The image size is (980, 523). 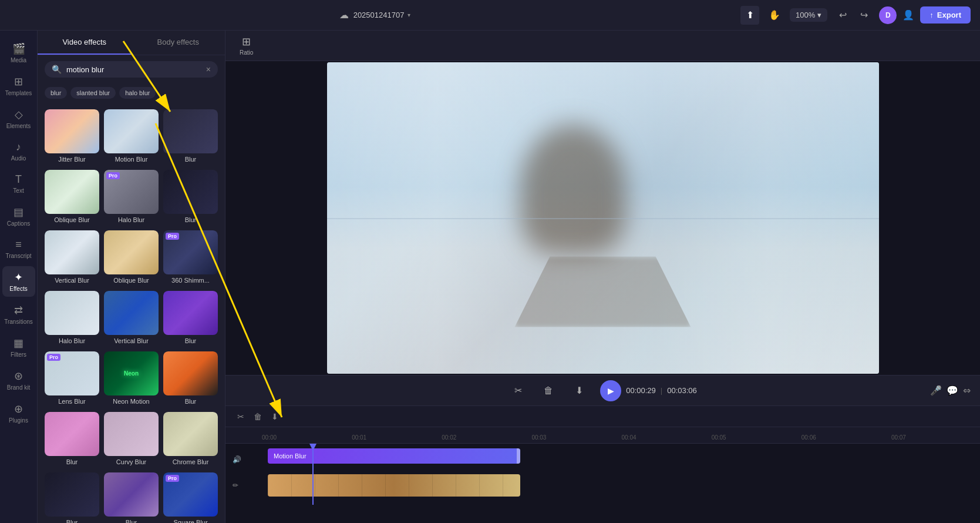 I want to click on track-video: ✏, so click(x=602, y=485).